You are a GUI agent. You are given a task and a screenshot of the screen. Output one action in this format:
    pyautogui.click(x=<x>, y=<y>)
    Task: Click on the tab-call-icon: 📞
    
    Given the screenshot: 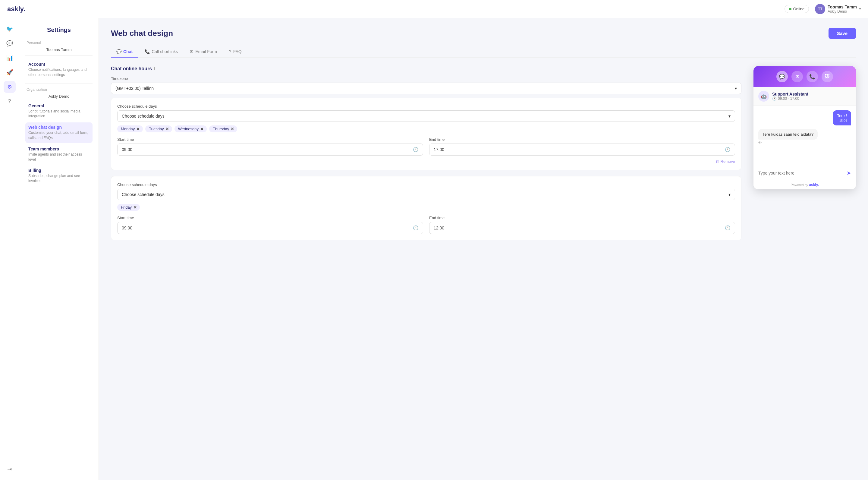 What is the action you would take?
    pyautogui.click(x=147, y=52)
    